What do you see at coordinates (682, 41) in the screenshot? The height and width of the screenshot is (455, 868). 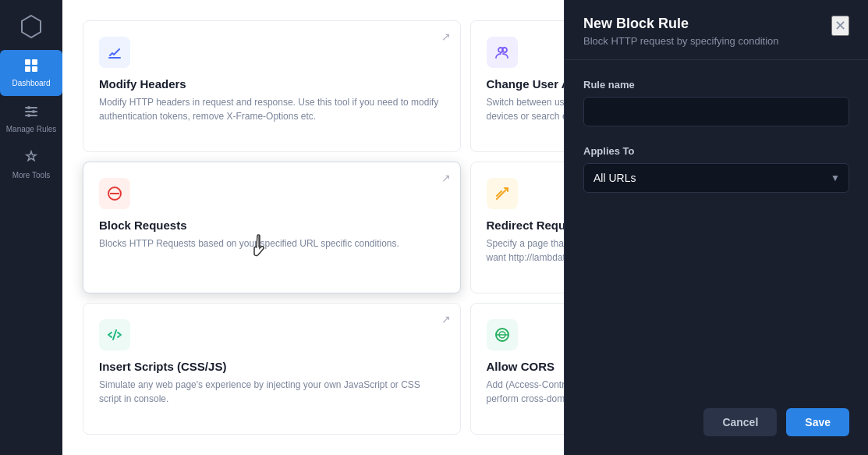 I see `panel-subtitle: Block HTTP request by specifying conditi…` at bounding box center [682, 41].